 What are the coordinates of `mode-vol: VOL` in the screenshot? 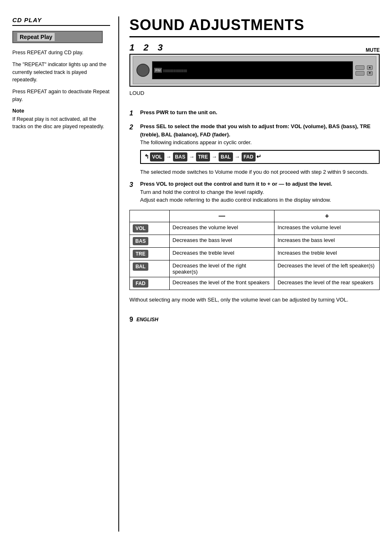 It's located at (157, 157).